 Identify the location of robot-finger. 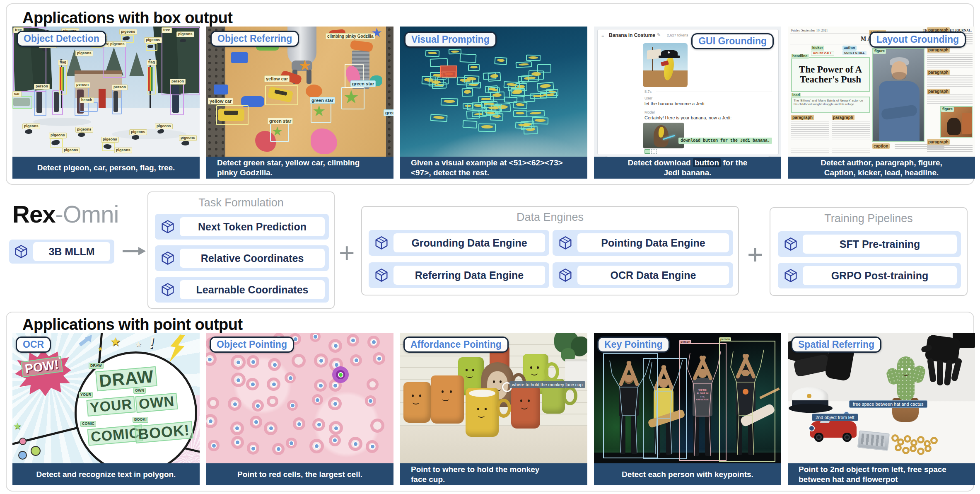
(940, 373).